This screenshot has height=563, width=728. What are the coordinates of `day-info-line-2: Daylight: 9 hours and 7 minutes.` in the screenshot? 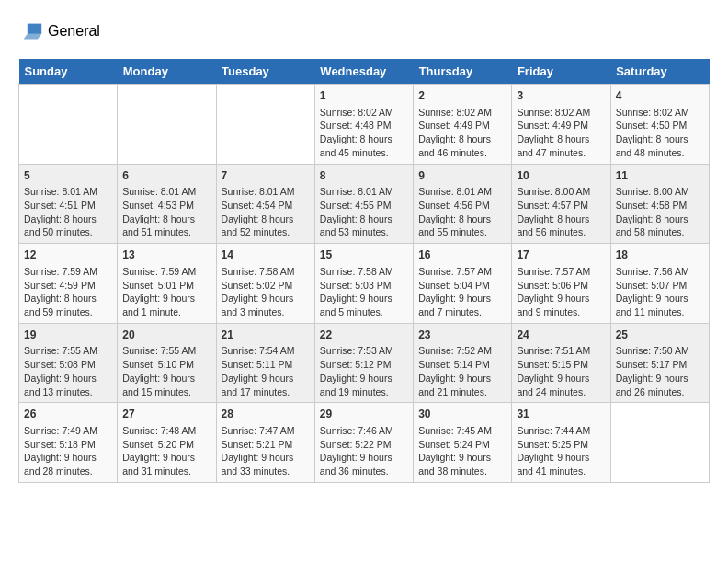 It's located at (462, 305).